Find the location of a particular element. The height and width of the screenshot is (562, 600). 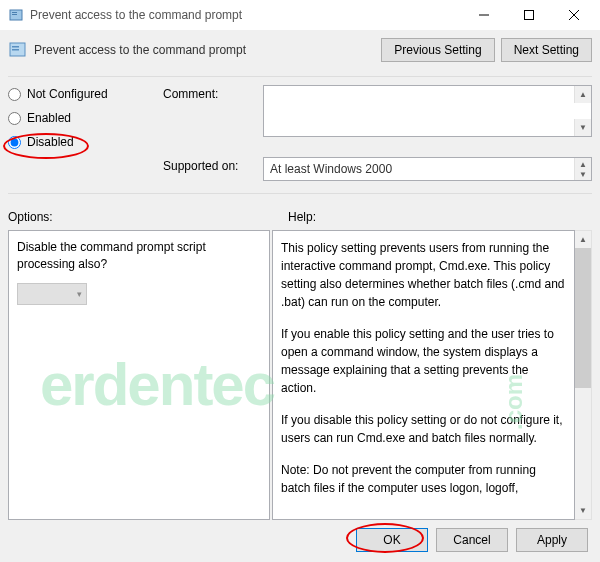

help-paragraph: If you enable this policy setting and th… is located at coordinates (424, 361).